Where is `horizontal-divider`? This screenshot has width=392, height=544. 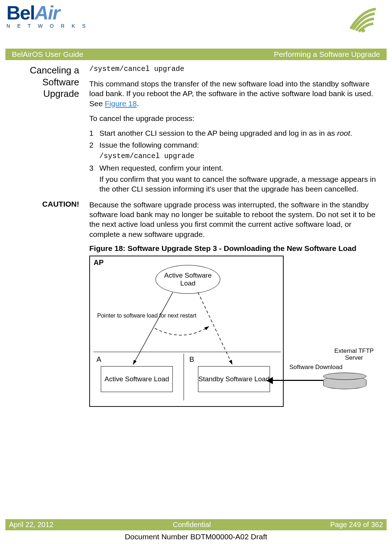
horizontal-divider is located at coordinates (187, 352).